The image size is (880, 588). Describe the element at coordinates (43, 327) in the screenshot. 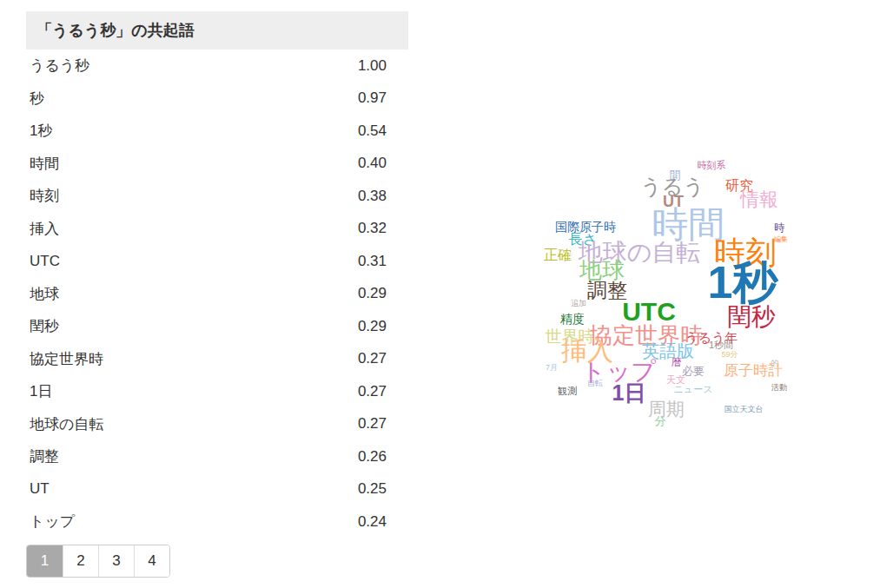

I see `row-word: 閏秒` at that location.